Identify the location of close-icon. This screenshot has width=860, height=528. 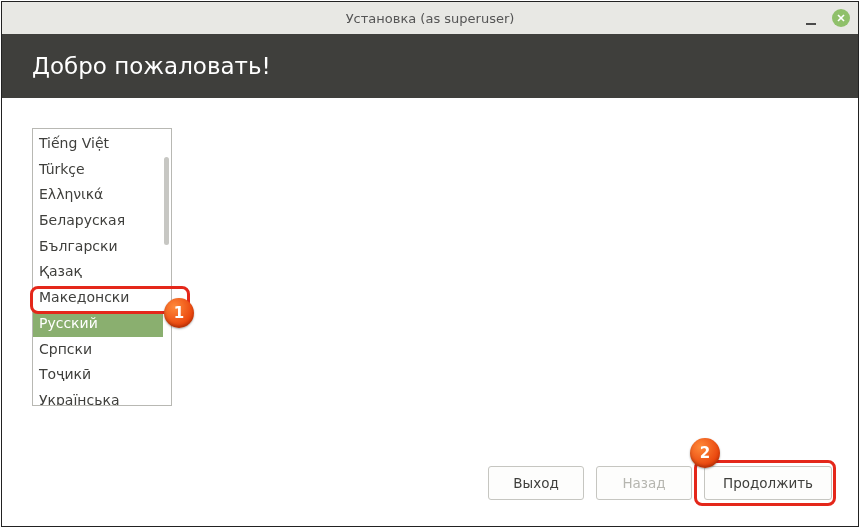
(841, 18).